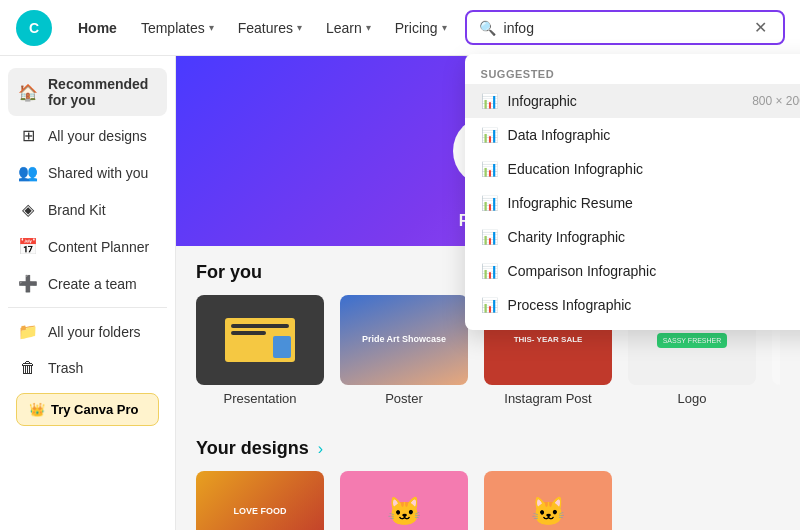 The image size is (800, 530). What do you see at coordinates (66, 368) in the screenshot?
I see `sidebar-item-label: Trash` at bounding box center [66, 368].